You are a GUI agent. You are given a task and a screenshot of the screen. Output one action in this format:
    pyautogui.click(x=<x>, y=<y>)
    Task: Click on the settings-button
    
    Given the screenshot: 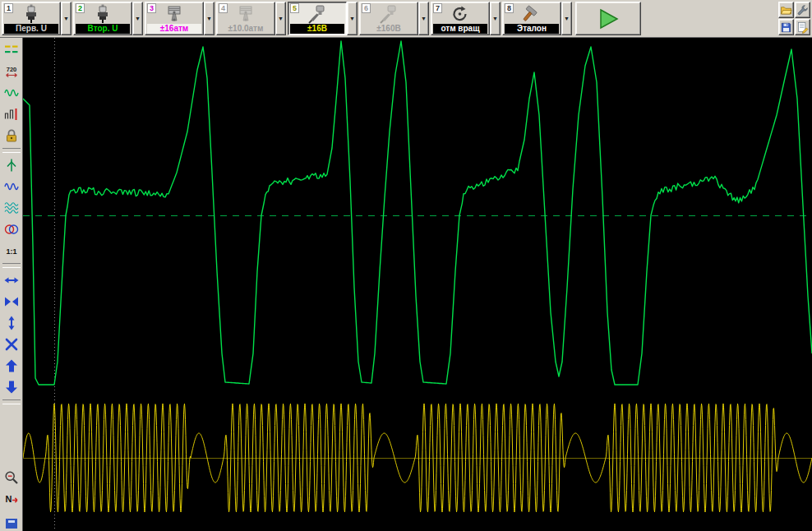 What is the action you would take?
    pyautogui.click(x=802, y=10)
    